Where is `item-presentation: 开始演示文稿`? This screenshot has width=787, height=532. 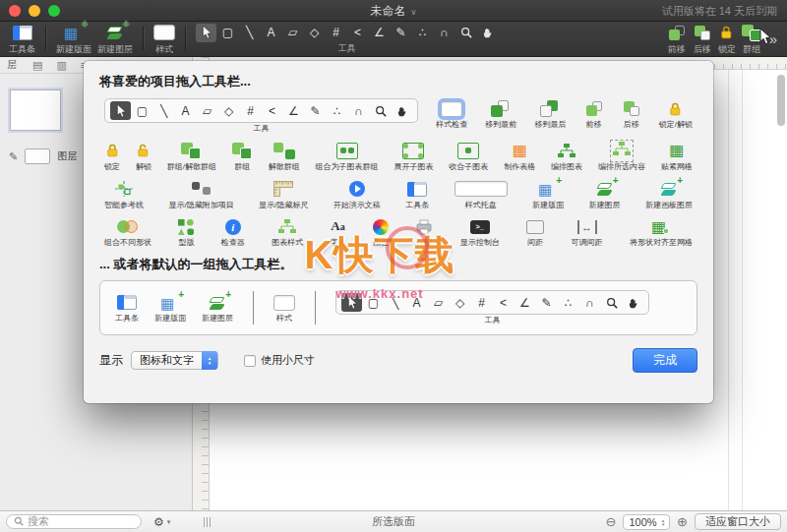
item-presentation: 开始演示文稿 is located at coordinates (357, 195).